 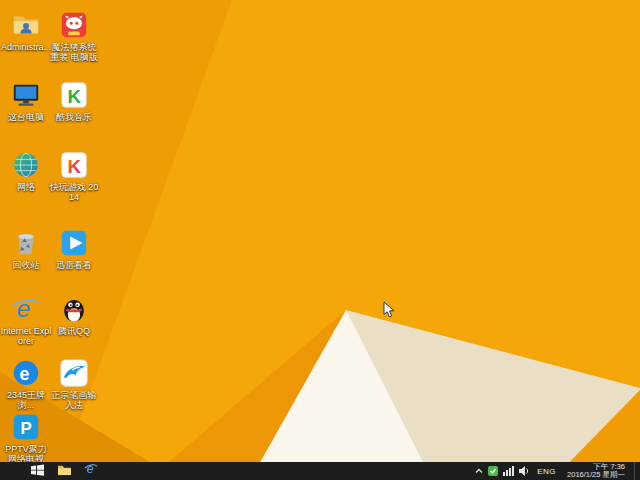 What do you see at coordinates (91, 471) in the screenshot?
I see `ie-taskbar-icon: e` at bounding box center [91, 471].